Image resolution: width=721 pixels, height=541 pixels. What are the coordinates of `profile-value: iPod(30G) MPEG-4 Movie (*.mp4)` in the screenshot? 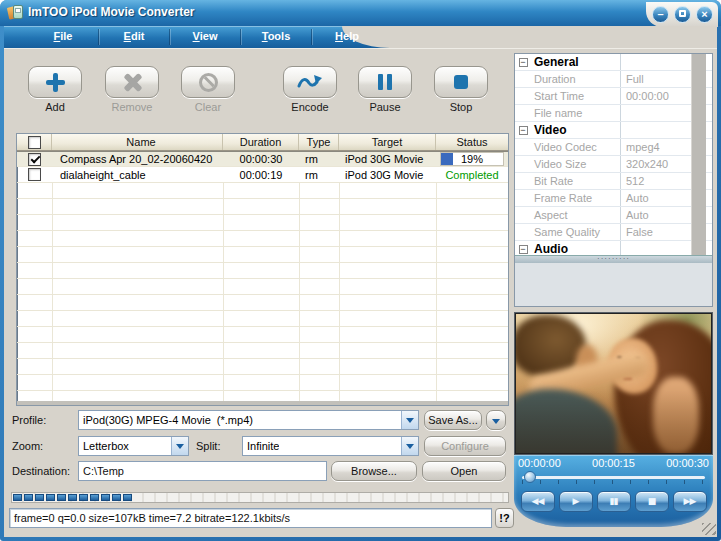 It's located at (168, 420).